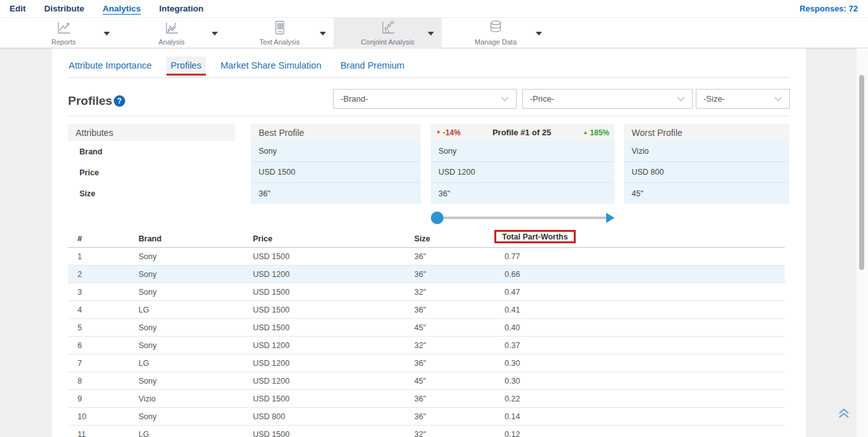 The image size is (868, 437). I want to click on table-row: 4LGUSD 150036"0.41, so click(426, 310).